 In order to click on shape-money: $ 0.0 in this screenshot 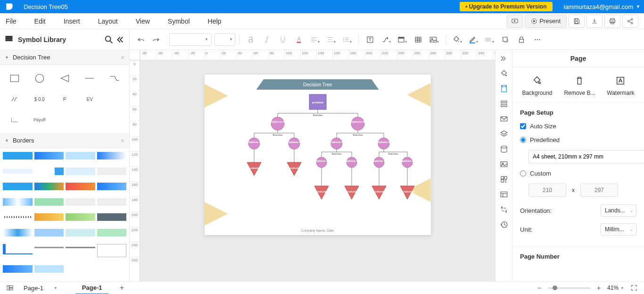, I will do `click(40, 99)`.